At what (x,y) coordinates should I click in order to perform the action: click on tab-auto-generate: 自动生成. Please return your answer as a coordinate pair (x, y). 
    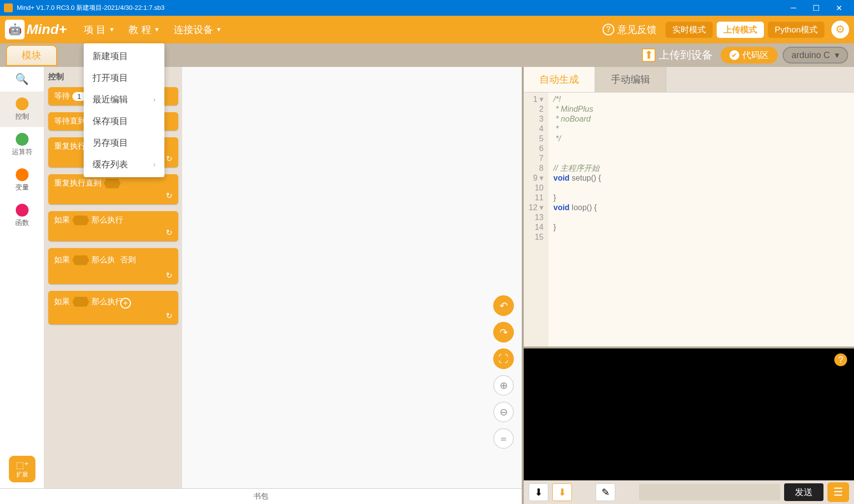
    Looking at the image, I should click on (559, 80).